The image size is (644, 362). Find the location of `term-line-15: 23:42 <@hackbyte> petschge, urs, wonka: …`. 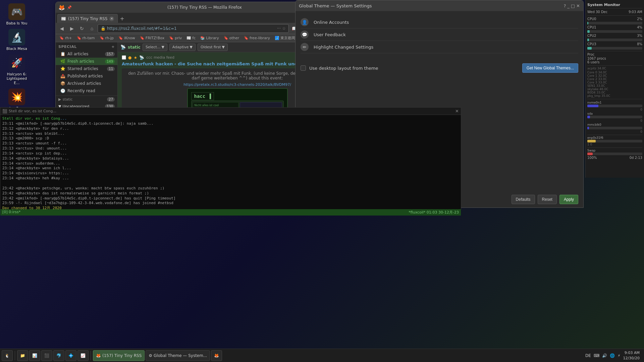

term-line-15: 23:42 <@hackbyte> petschge, urs, wonka: … is located at coordinates (231, 188).